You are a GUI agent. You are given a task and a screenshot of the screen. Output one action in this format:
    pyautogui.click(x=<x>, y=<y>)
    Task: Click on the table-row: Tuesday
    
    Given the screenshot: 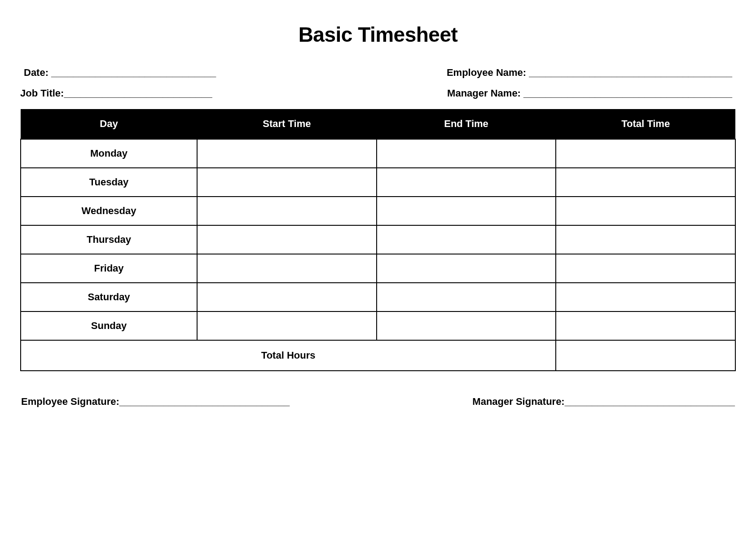 What is the action you would take?
    pyautogui.click(x=378, y=182)
    